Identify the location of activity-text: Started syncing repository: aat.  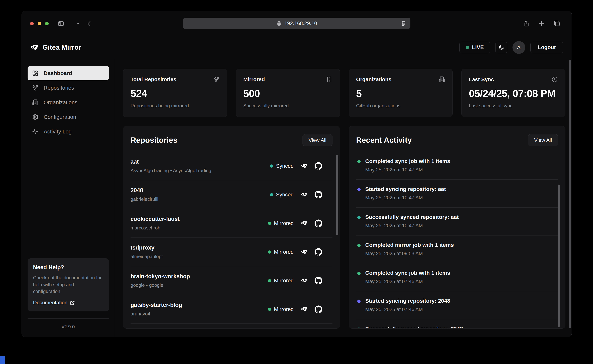
(406, 189).